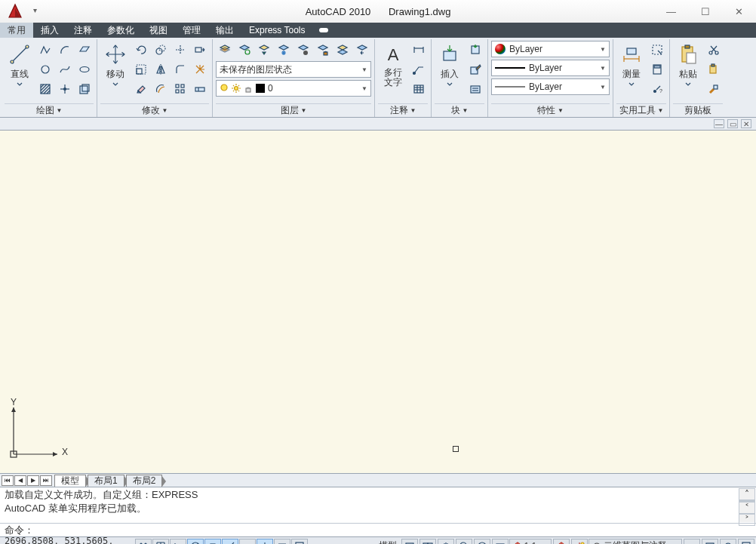 The image size is (756, 544). I want to click on ducs-toggle, so click(247, 542).